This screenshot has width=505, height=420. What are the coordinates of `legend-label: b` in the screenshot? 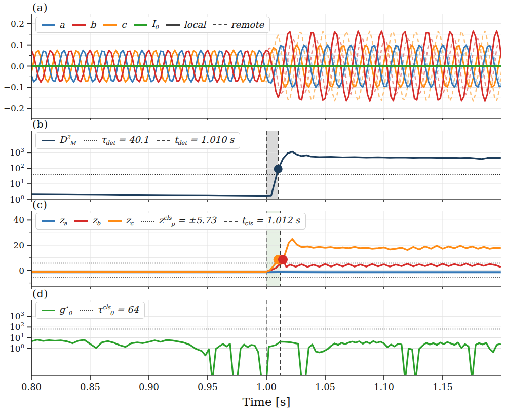 It's located at (93, 25).